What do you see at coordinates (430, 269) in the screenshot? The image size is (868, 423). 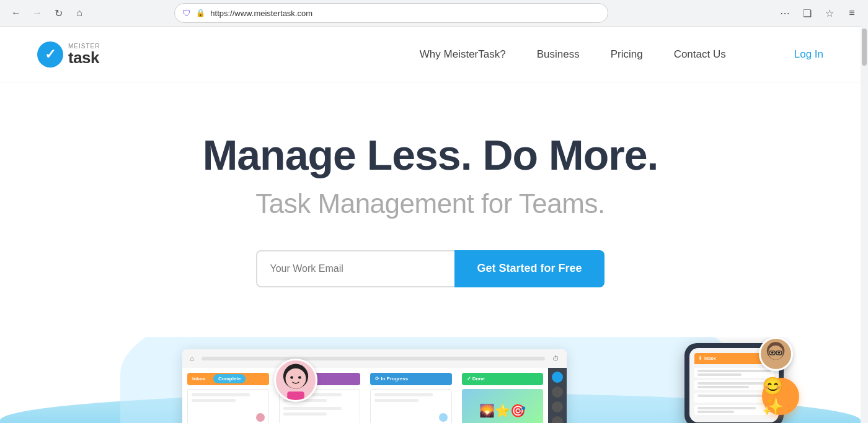 I see `hero-cta-form: Get Started for Free` at bounding box center [430, 269].